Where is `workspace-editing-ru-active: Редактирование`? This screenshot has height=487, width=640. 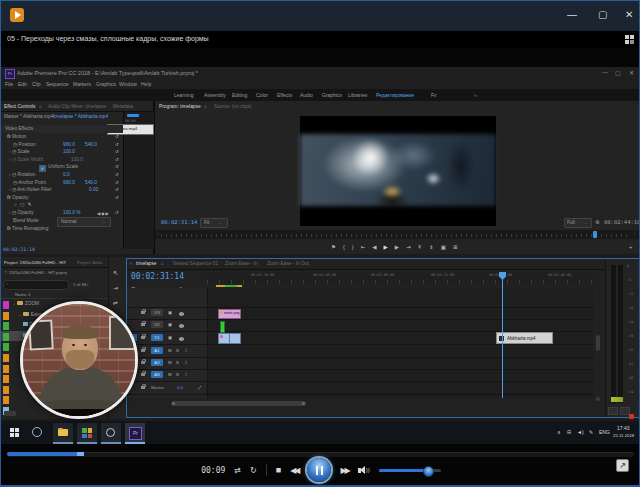 workspace-editing-ru-active: Редактирование is located at coordinates (395, 95).